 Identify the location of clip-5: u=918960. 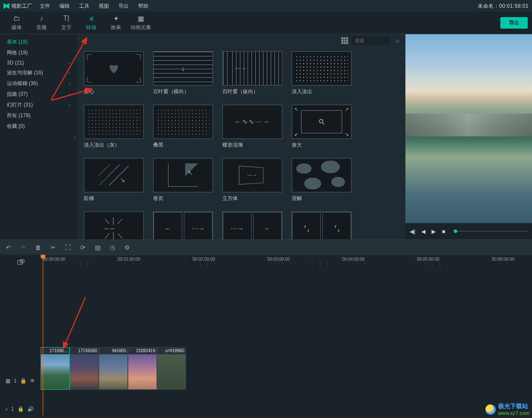
(171, 368).